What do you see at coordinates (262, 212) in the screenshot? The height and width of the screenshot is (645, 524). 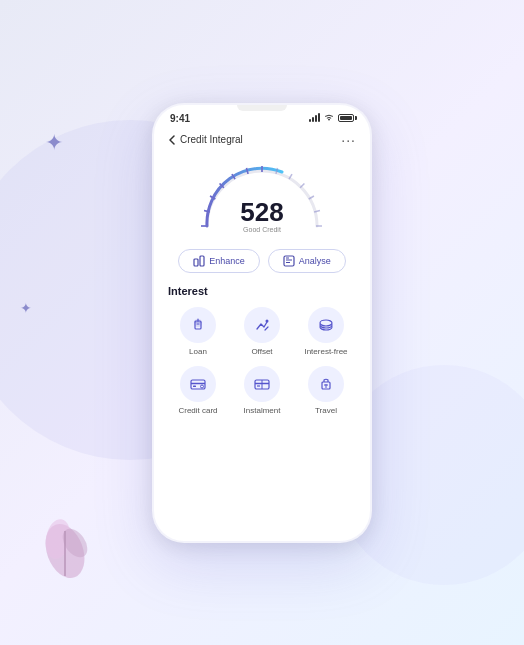 I see `credit-score: 528` at bounding box center [262, 212].